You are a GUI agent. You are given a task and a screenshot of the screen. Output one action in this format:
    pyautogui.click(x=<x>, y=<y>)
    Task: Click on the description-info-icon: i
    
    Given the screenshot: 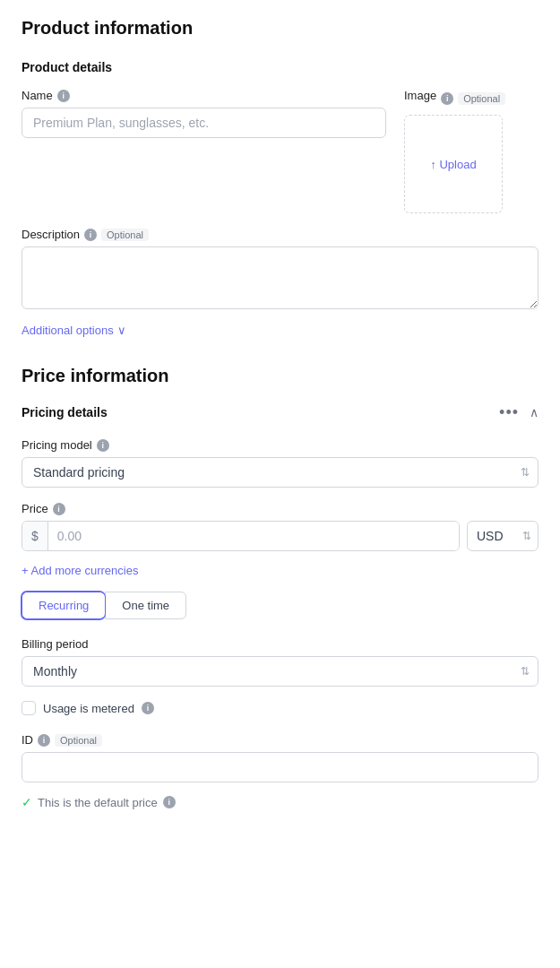 What is the action you would take?
    pyautogui.click(x=90, y=235)
    